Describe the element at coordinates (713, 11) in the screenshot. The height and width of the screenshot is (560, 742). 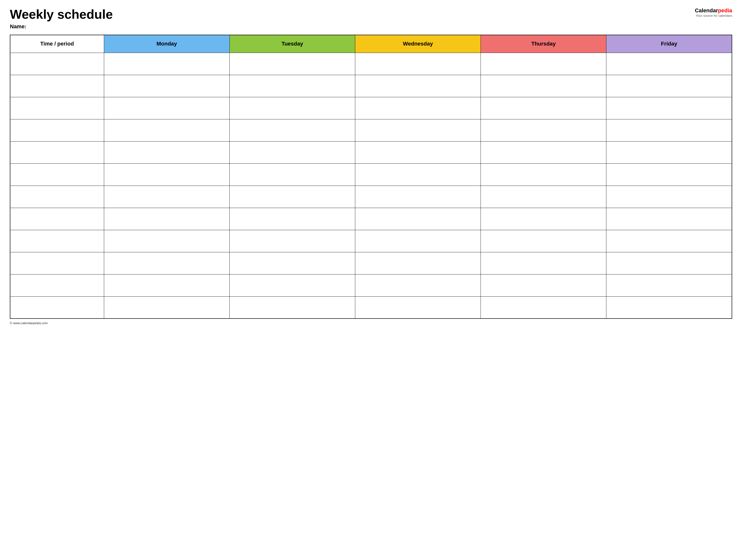
I see `logo-text: Calendarpedia` at that location.